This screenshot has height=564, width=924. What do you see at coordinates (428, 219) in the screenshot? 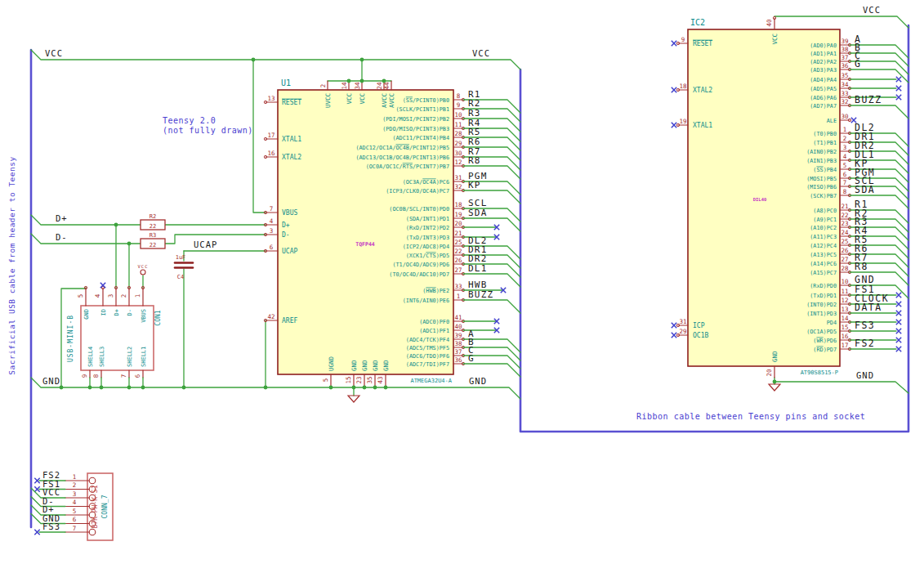
I see `pin-name: (SDA/INT1)PD1` at bounding box center [428, 219].